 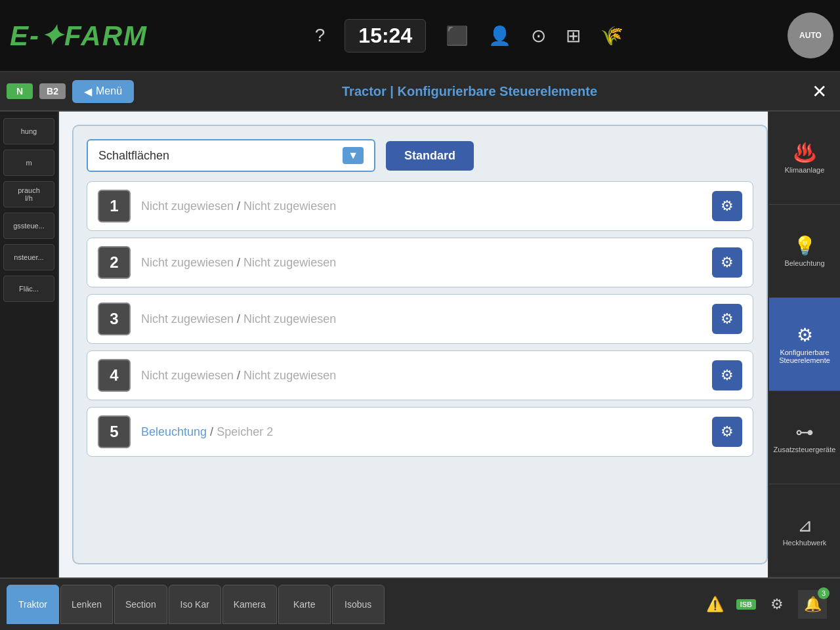 What do you see at coordinates (195, 604) in the screenshot?
I see `tab-isokar: Iso Kar` at bounding box center [195, 604].